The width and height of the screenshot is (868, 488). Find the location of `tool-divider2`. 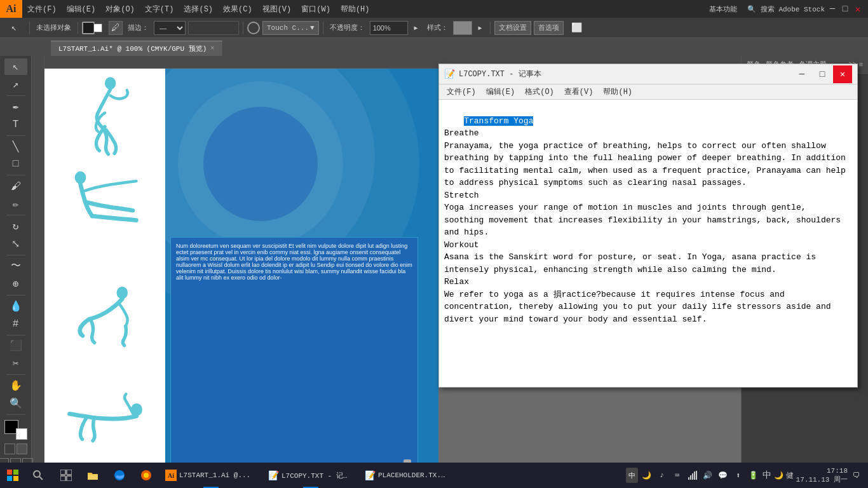

tool-divider2 is located at coordinates (16, 136).